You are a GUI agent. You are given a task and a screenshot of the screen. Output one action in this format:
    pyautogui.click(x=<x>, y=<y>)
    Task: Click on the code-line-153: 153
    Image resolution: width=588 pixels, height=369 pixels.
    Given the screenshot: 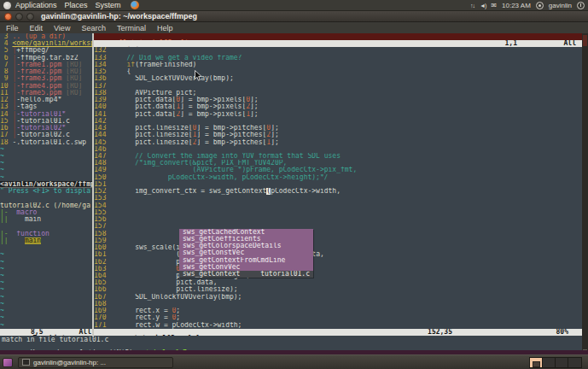 What is the action you would take?
    pyautogui.click(x=338, y=198)
    